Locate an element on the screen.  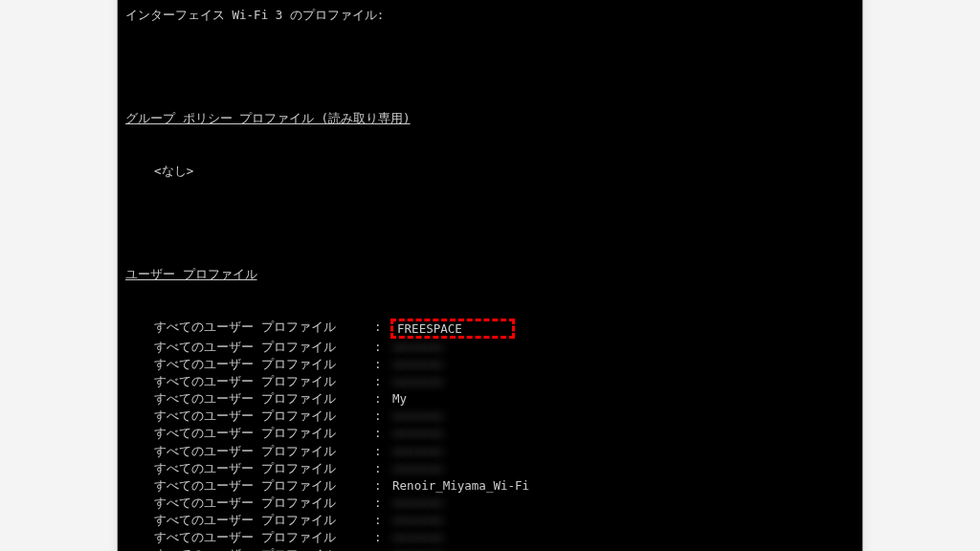
profile-value-highlighted: FREESPACE is located at coordinates (453, 329).